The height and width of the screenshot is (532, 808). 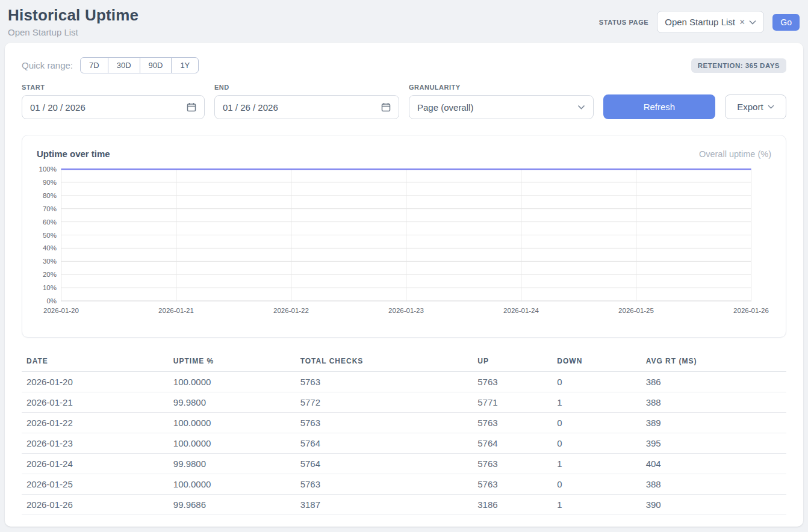 I want to click on quick-range-1y: 1Y, so click(x=185, y=65).